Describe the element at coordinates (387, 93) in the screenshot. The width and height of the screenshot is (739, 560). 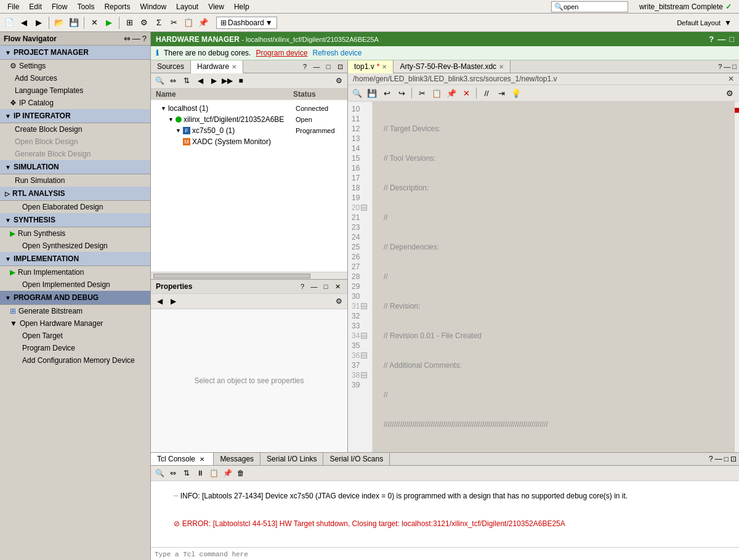
I see `ed-undo-btn: ↩` at that location.